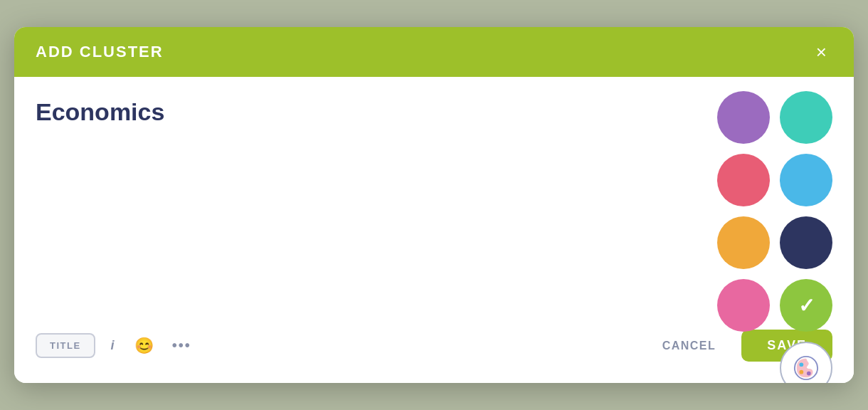  Describe the element at coordinates (806, 362) in the screenshot. I see `color-picker-button` at that location.